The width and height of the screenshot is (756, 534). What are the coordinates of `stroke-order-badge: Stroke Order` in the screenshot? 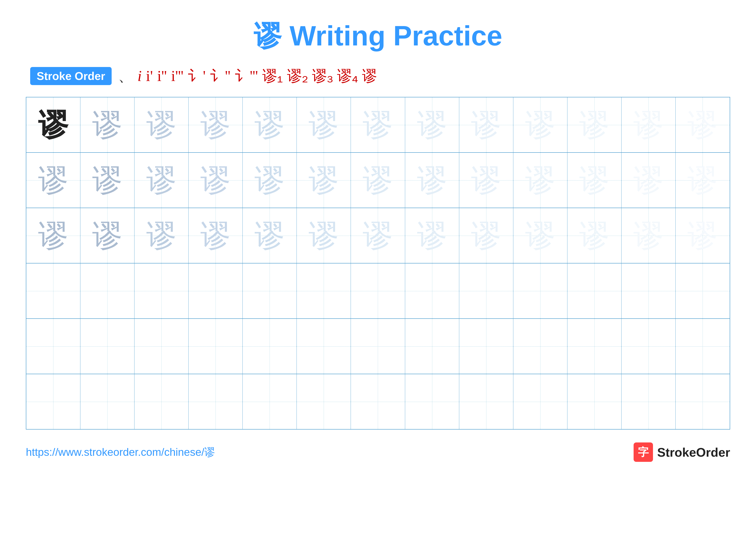 It's located at (71, 76).